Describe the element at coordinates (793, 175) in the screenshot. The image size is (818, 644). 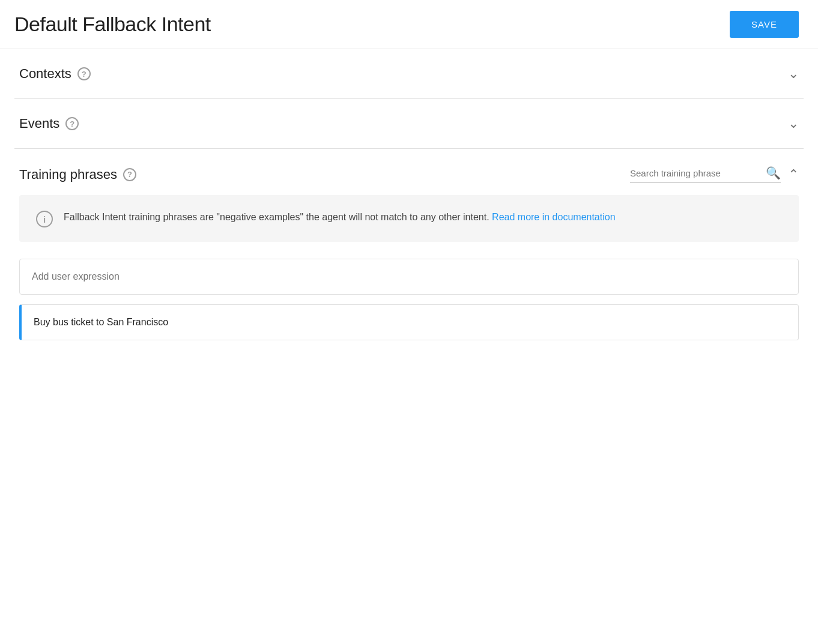
I see `training-phrases-chevron-icon: ⌃` at that location.